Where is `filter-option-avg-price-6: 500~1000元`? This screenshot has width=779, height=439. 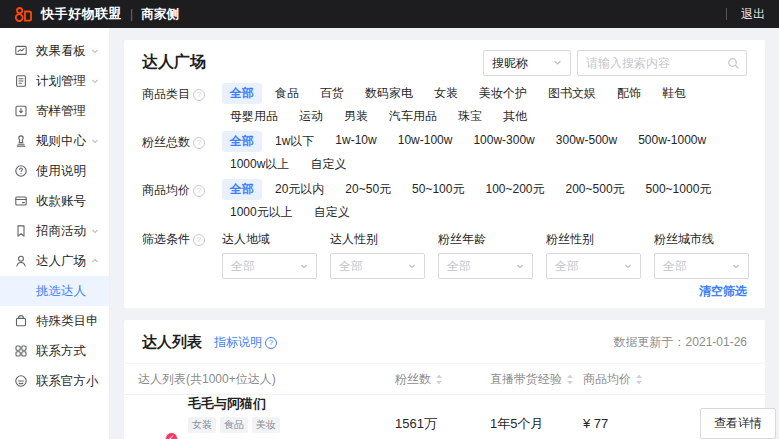
filter-option-avg-price-6: 500~1000元 is located at coordinates (679, 190).